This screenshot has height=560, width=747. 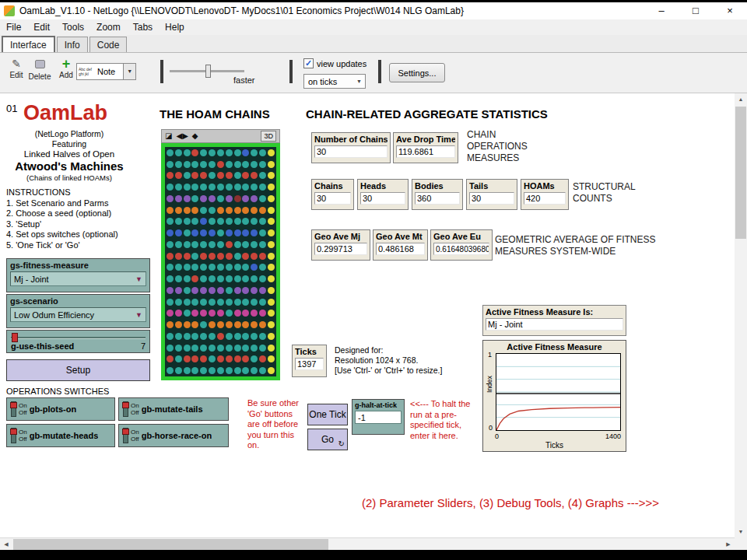 I want to click on plot-title: Active Fitness Measure, so click(x=554, y=347).